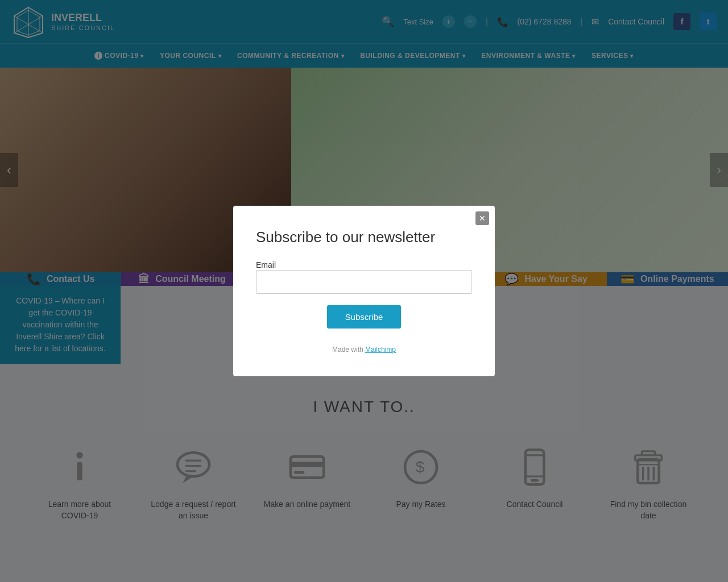 The height and width of the screenshot is (582, 728). Describe the element at coordinates (364, 282) in the screenshot. I see `email-field` at that location.